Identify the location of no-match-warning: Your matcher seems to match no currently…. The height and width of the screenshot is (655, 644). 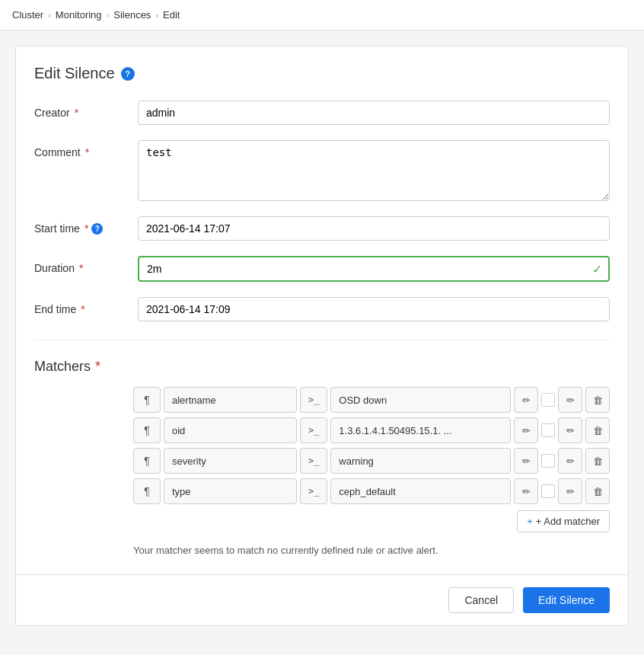
(371, 547).